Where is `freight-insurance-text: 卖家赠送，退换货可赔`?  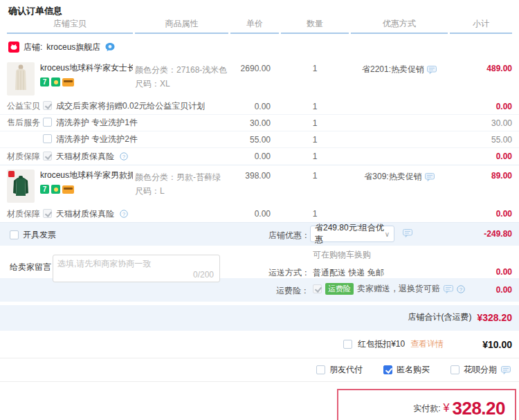
freight-insurance-text: 卖家赠送，退换货可赔 is located at coordinates (399, 289).